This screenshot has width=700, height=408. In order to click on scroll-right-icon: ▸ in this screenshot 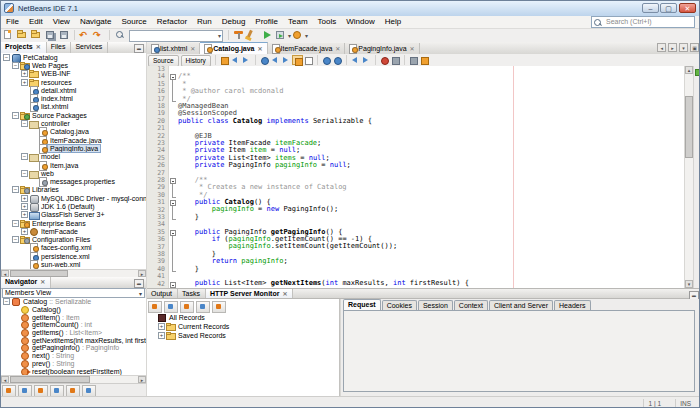, I will do `click(142, 380)`.